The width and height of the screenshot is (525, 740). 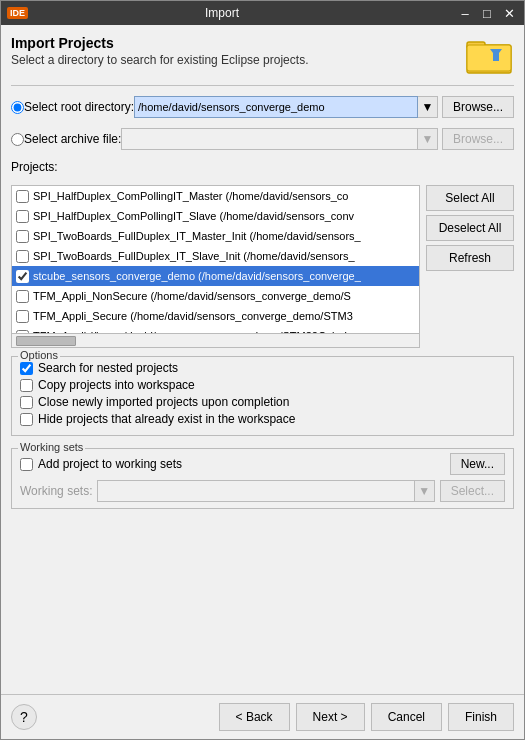 I want to click on titlebar: IDE Import – □ ✕, so click(x=262, y=13).